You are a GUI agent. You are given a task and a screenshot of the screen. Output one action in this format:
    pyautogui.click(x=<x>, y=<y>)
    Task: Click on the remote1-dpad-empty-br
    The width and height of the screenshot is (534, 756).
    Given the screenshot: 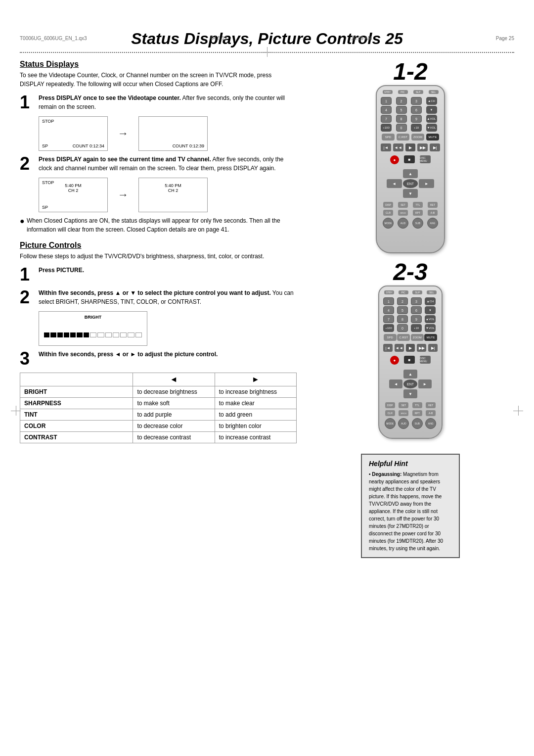 What is the action you would take?
    pyautogui.click(x=426, y=193)
    